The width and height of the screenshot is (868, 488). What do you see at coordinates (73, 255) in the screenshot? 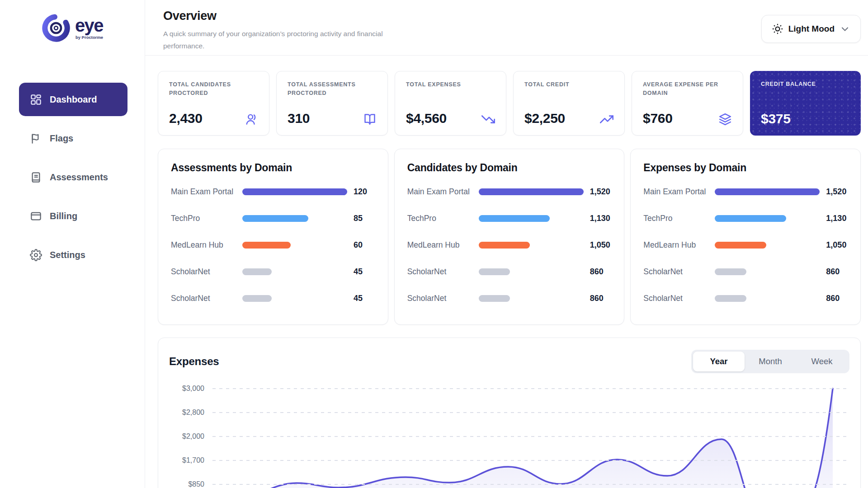
I see `sidebar-item-settings: Settings` at bounding box center [73, 255].